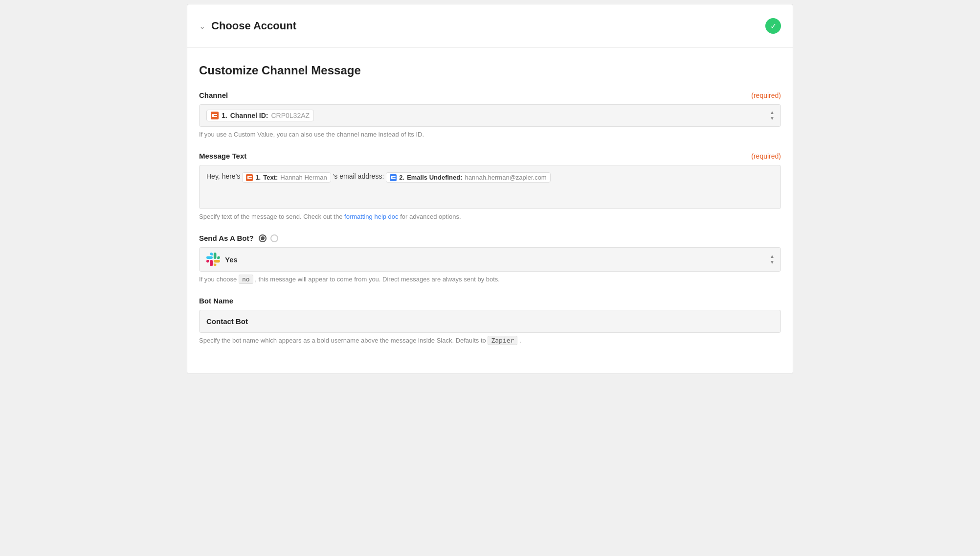 The height and width of the screenshot is (556, 980). Describe the element at coordinates (213, 95) in the screenshot. I see `channel-label: Channel` at that location.